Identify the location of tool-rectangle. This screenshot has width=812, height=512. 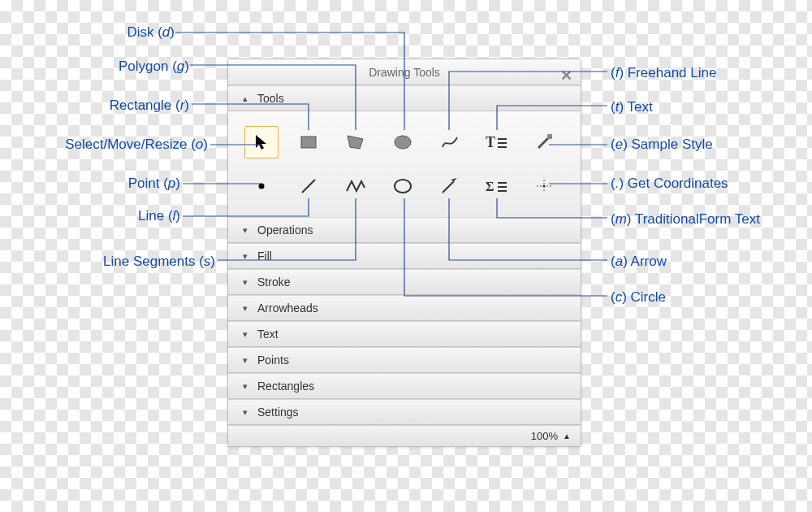
(309, 142).